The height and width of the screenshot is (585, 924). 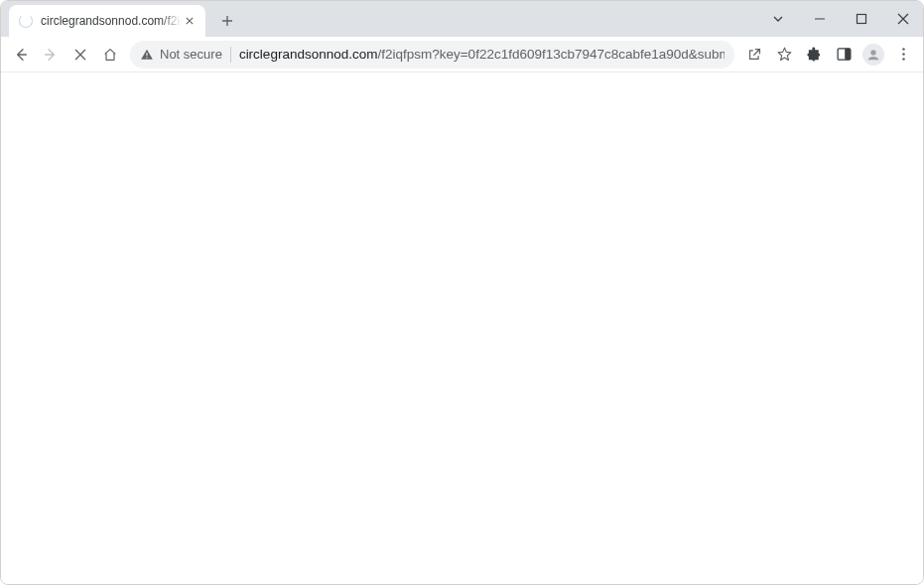 What do you see at coordinates (227, 21) in the screenshot?
I see `plus-icon` at bounding box center [227, 21].